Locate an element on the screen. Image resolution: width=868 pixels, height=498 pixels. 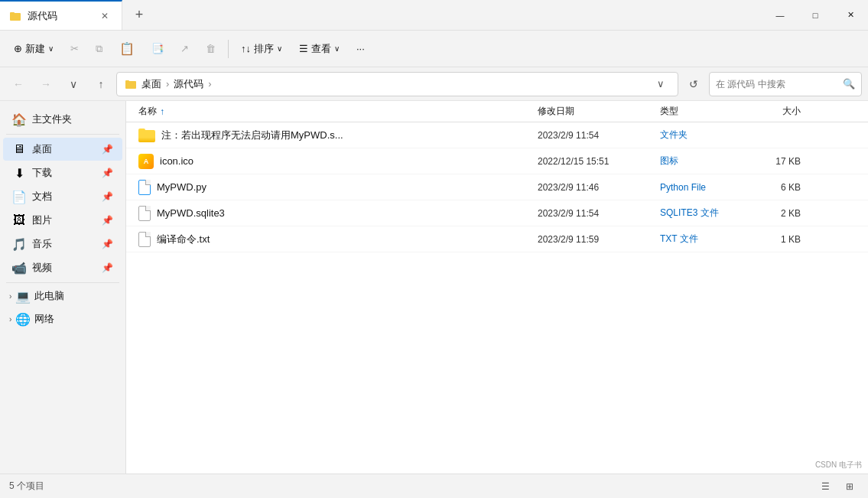
sidebar-label-downloads: 下载 is located at coordinates (64, 173).